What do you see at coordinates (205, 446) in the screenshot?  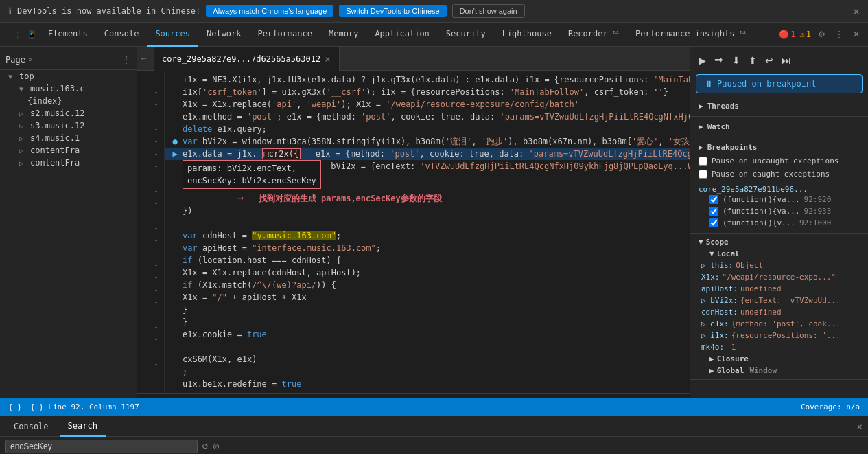 I see `refresh-search-button: ↺` at bounding box center [205, 446].